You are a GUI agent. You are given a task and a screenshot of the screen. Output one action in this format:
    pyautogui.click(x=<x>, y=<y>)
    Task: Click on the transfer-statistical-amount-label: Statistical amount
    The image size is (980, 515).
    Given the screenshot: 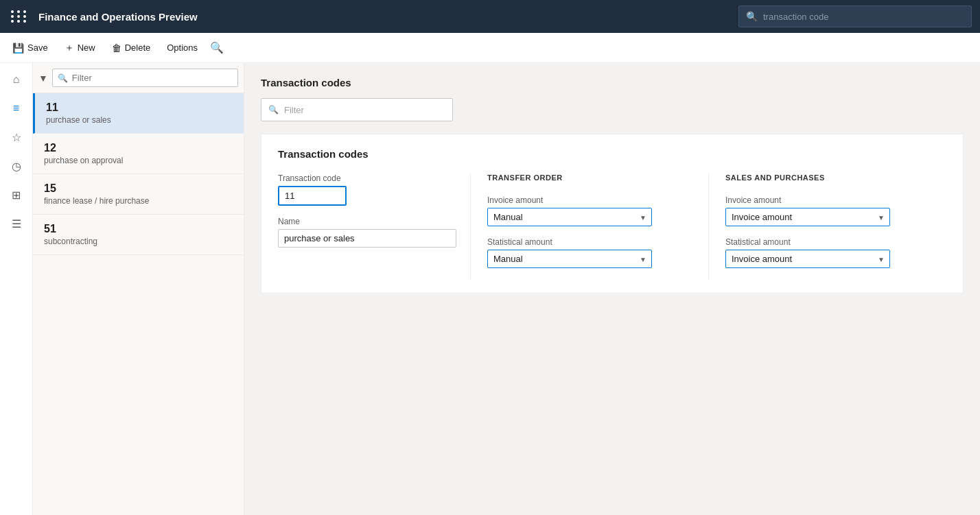 What is the action you would take?
    pyautogui.click(x=590, y=242)
    